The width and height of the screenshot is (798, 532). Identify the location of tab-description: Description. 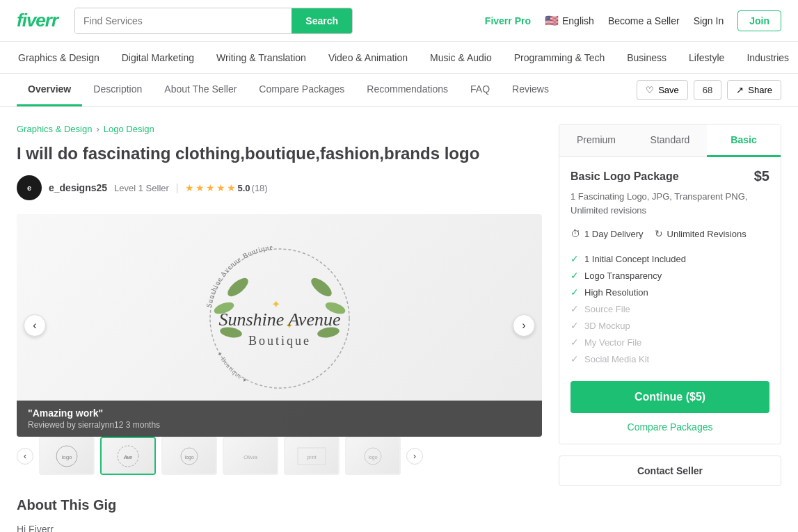
(118, 90).